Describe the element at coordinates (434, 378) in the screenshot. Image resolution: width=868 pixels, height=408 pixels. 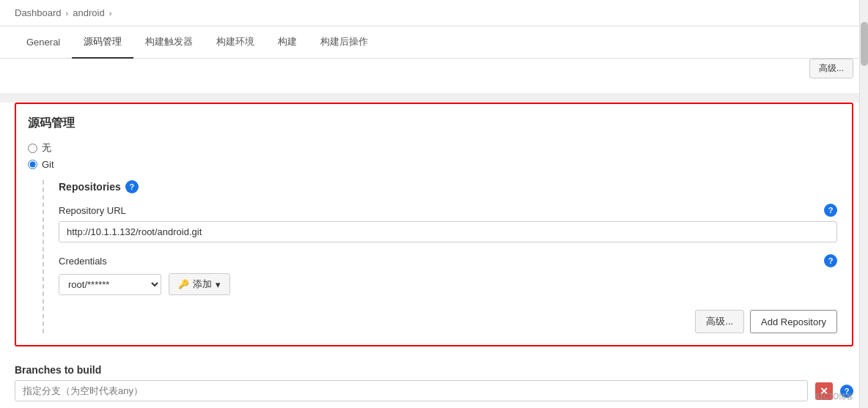
I see `branches-section: Branches to build ✕ ?` at that location.